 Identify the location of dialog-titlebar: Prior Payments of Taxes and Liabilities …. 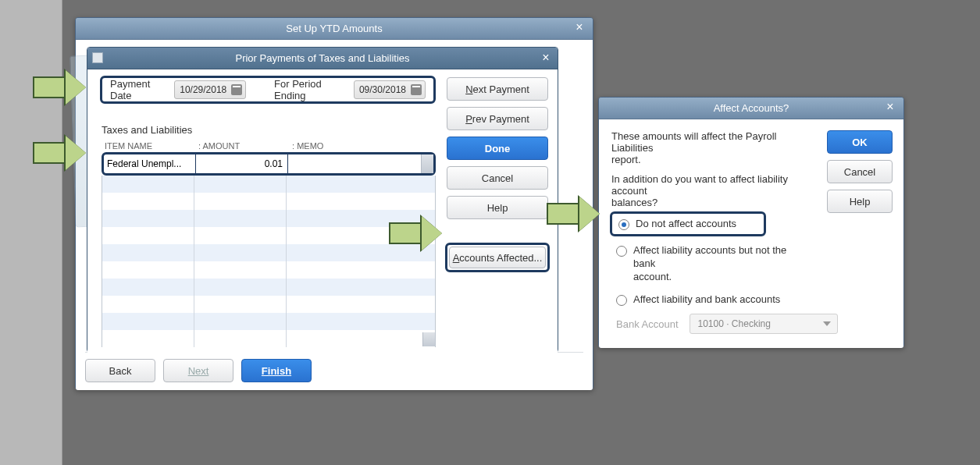
(323, 59).